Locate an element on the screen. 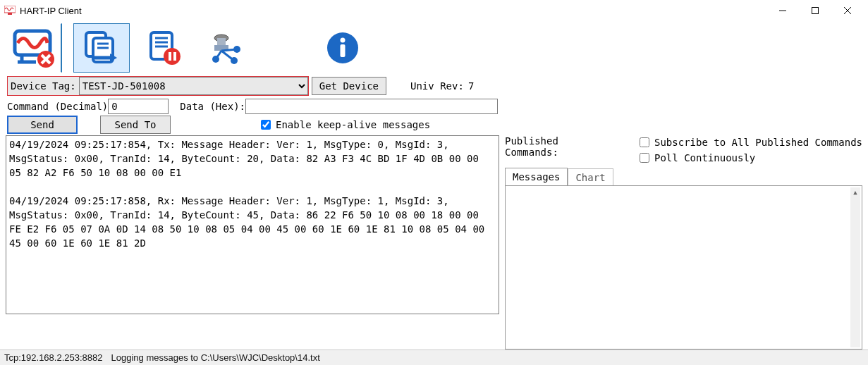 This screenshot has width=868, height=365. device-tag-group: Device Tag: TEST-JD-501008 is located at coordinates (158, 86).